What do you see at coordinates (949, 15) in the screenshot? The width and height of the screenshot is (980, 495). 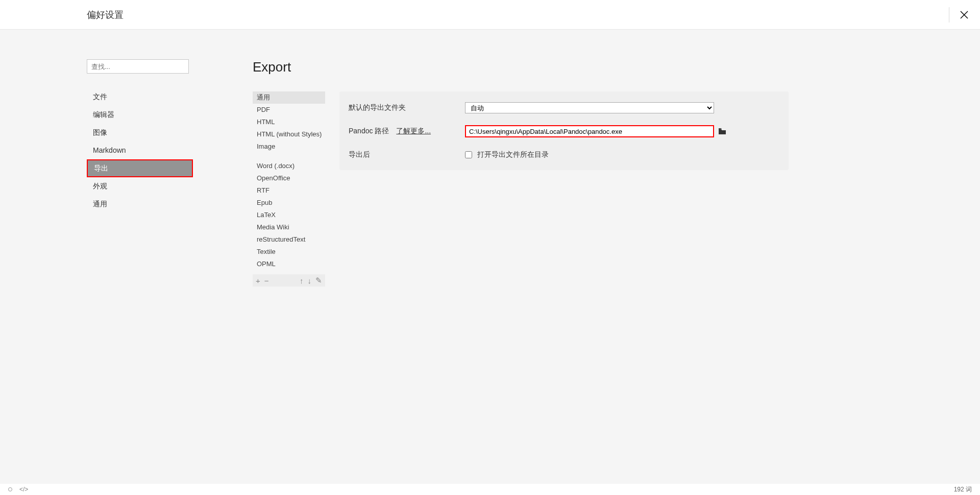 I see `header-divider` at bounding box center [949, 15].